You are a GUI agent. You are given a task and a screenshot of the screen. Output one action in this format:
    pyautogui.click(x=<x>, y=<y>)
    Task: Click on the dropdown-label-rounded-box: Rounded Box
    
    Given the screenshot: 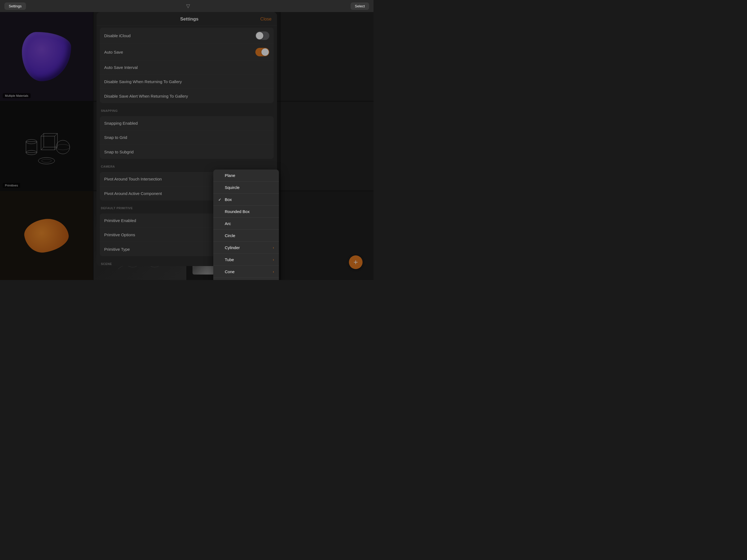 What is the action you would take?
    pyautogui.click(x=237, y=211)
    